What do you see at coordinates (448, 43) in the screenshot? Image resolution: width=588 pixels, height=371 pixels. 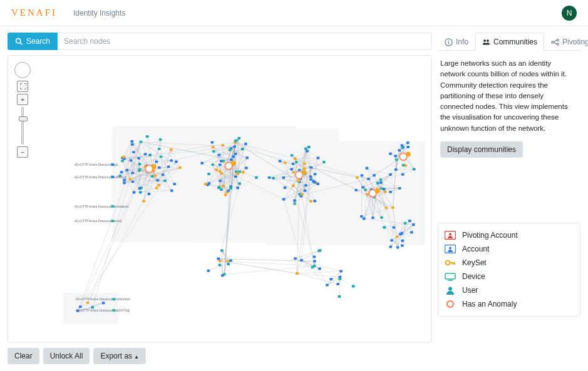 I see `info-icon` at bounding box center [448, 43].